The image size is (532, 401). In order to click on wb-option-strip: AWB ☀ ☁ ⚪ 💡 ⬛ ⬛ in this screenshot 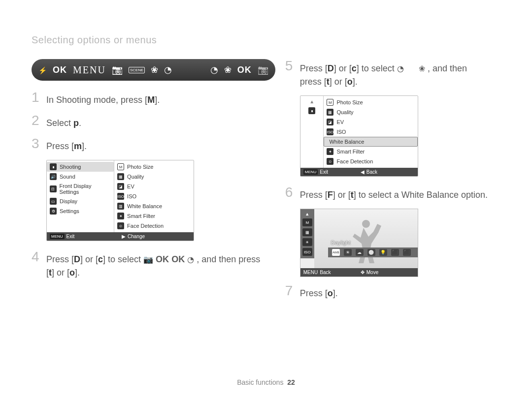, I will do `click(373, 252)`.